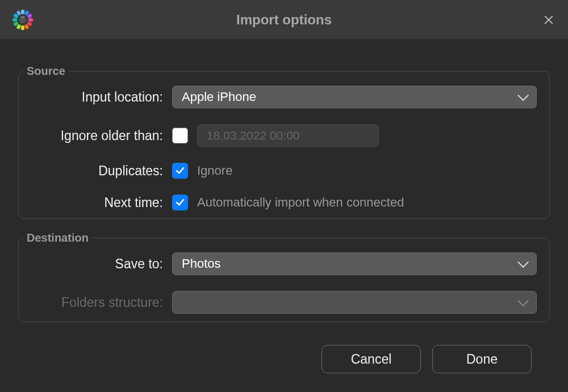  What do you see at coordinates (102, 136) in the screenshot?
I see `ignore-older-label: Ignore older than:` at bounding box center [102, 136].